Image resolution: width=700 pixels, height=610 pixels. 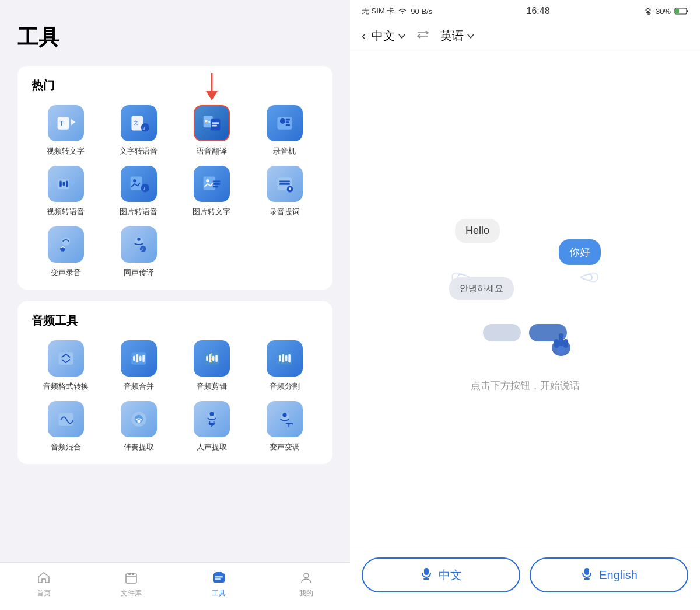 I want to click on tool-icon-video-to-text: T, so click(x=66, y=123).